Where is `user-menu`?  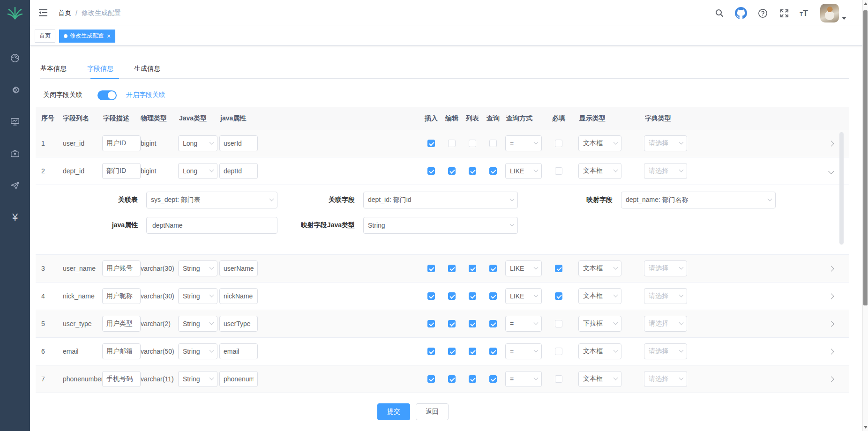 user-menu is located at coordinates (833, 13).